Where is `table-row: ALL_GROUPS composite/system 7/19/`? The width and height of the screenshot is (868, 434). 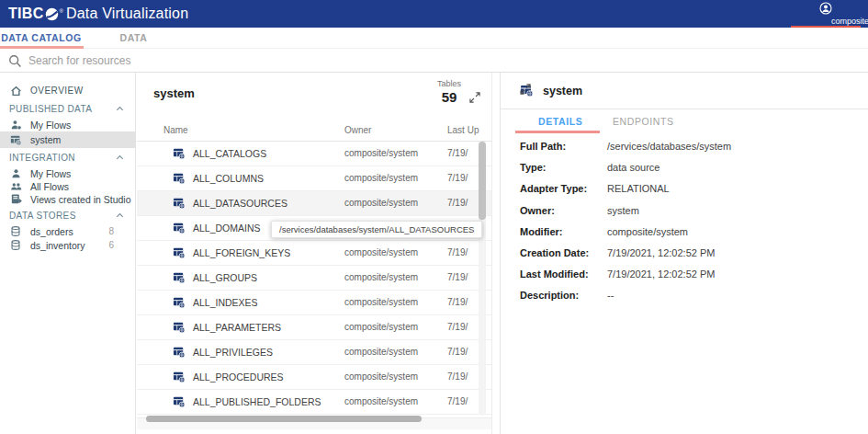
table-row: ALL_GROUPS composite/system 7/19/ is located at coordinates (314, 278).